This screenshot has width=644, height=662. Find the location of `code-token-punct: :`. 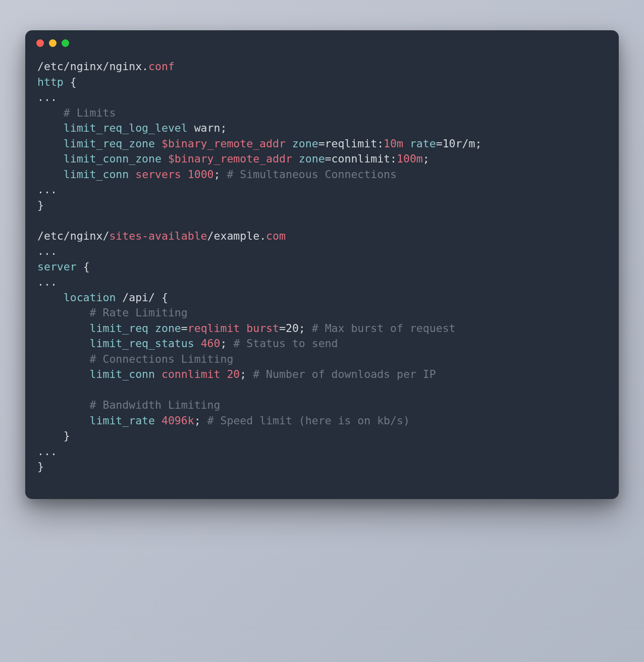

code-token-punct: : is located at coordinates (381, 143).